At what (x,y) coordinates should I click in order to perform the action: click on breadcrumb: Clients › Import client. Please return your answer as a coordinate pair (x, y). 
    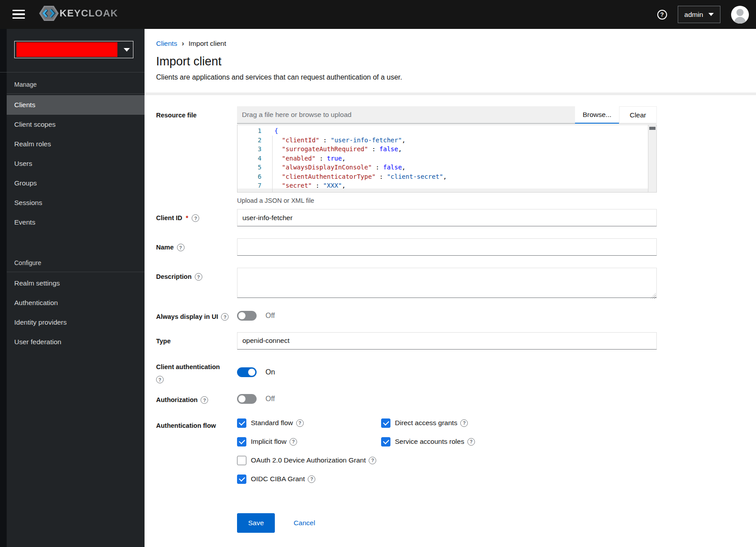
    Looking at the image, I should click on (406, 44).